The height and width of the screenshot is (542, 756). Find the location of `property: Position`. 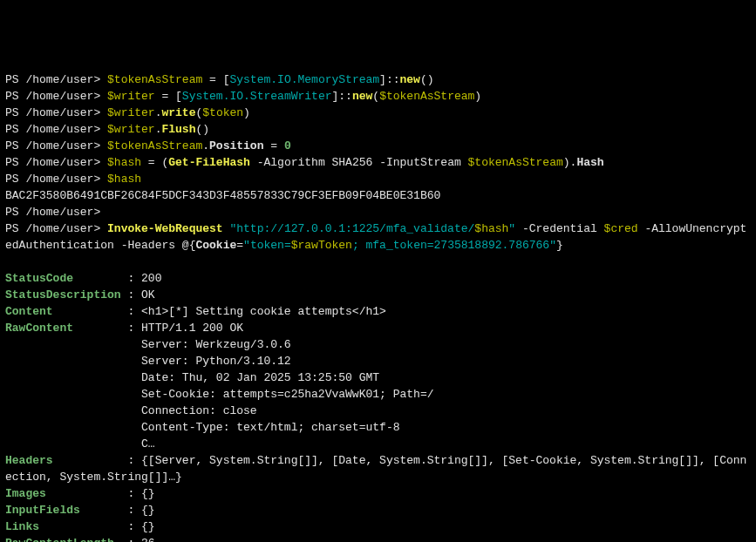

property: Position is located at coordinates (236, 146).